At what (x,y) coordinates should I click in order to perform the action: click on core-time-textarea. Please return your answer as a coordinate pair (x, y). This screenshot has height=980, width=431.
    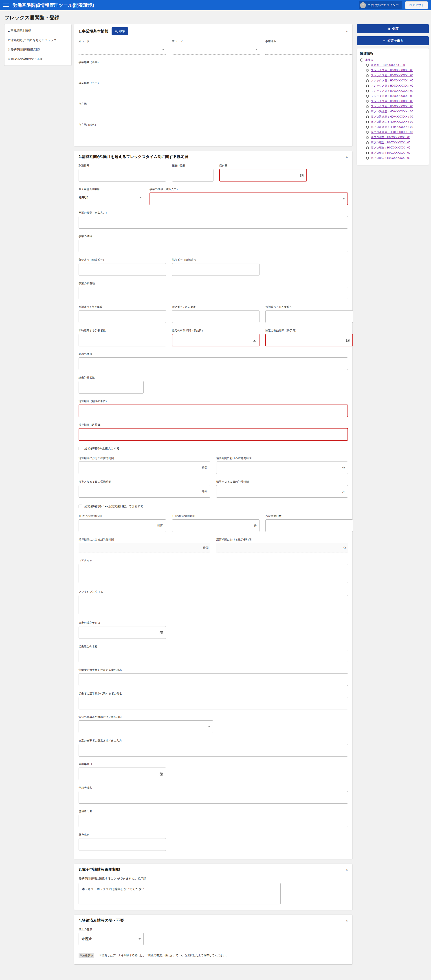
    Looking at the image, I should click on (213, 574).